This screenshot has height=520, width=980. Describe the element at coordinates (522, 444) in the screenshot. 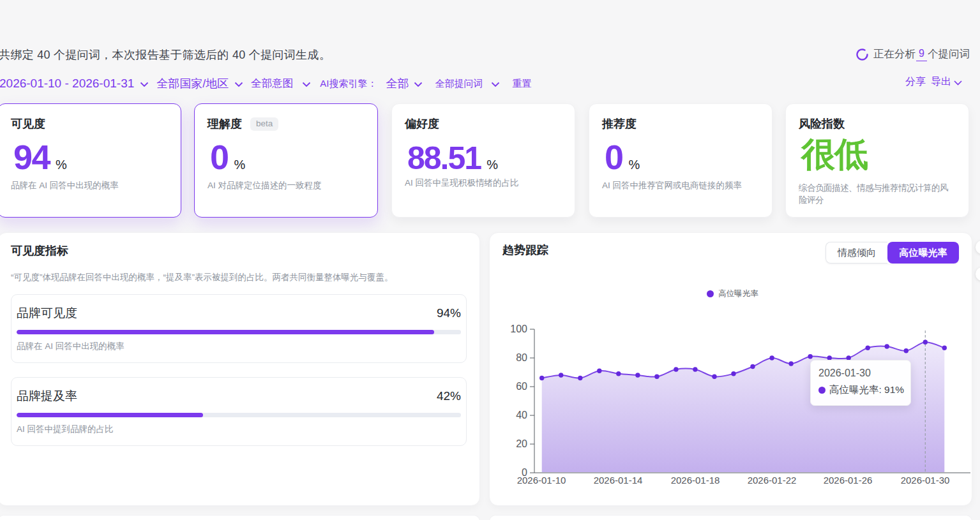

I see `svg-text: 20` at that location.